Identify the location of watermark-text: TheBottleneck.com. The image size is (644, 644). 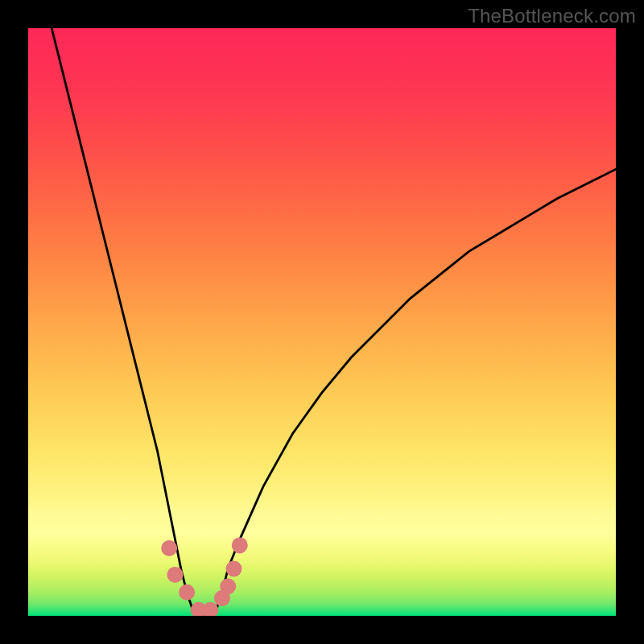
(552, 16).